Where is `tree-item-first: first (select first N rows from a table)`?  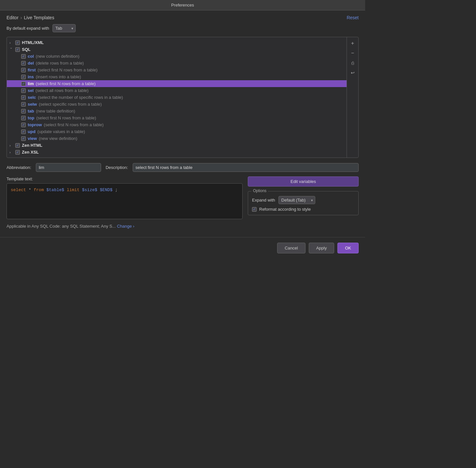
tree-item-first: first (select first N rows from a table) is located at coordinates (177, 70).